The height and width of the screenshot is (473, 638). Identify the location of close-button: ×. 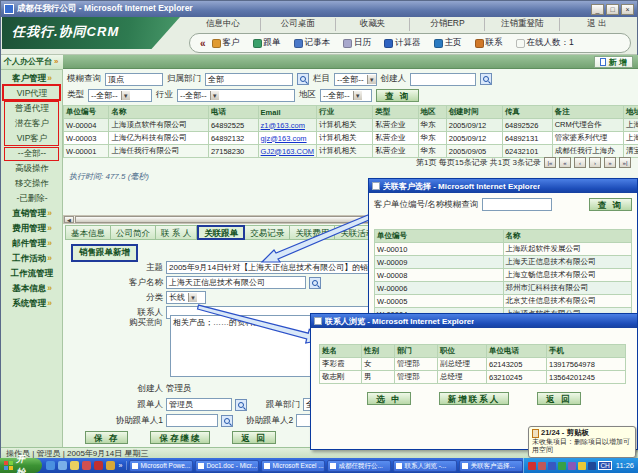
(628, 10).